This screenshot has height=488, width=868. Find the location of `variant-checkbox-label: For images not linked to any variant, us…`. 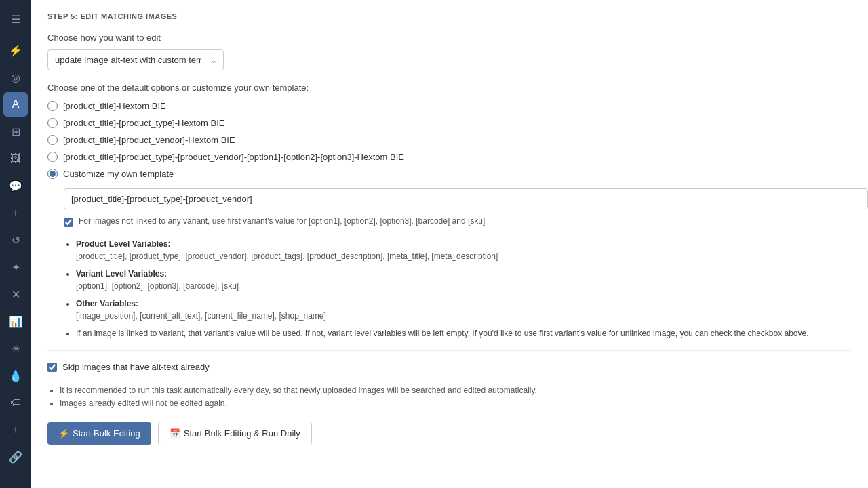

variant-checkbox-label: For images not linked to any variant, us… is located at coordinates (282, 221).